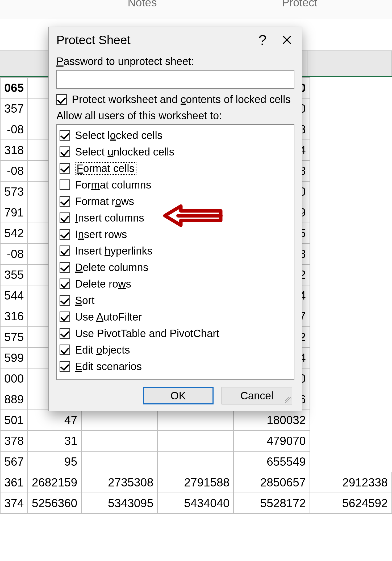 This screenshot has width=392, height=561. What do you see at coordinates (176, 350) in the screenshot?
I see `permission-row: Edit objects` at bounding box center [176, 350].